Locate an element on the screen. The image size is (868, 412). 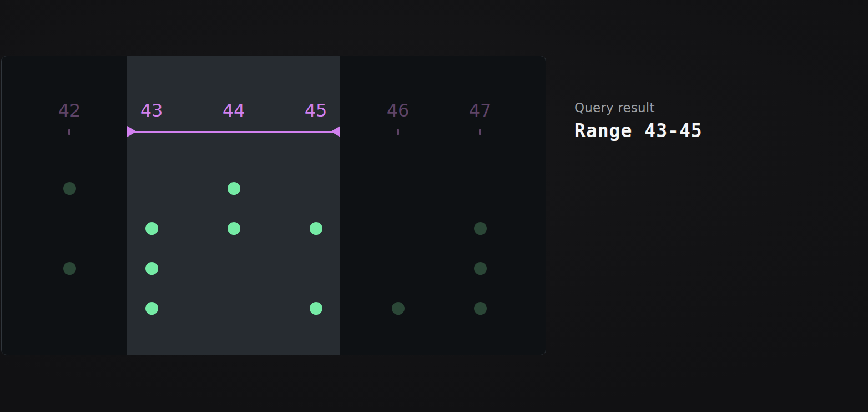
column-label-44: 44 is located at coordinates (234, 110).